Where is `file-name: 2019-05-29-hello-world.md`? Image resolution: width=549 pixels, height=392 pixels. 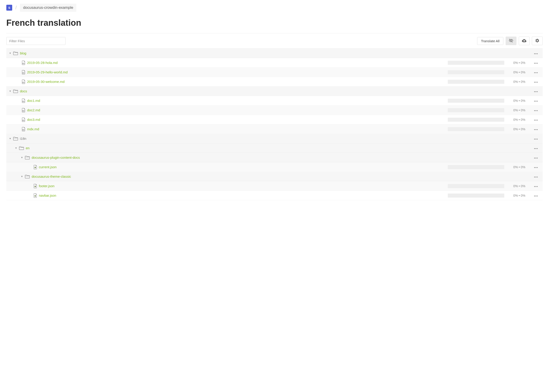
file-name: 2019-05-29-hello-world.md is located at coordinates (47, 72).